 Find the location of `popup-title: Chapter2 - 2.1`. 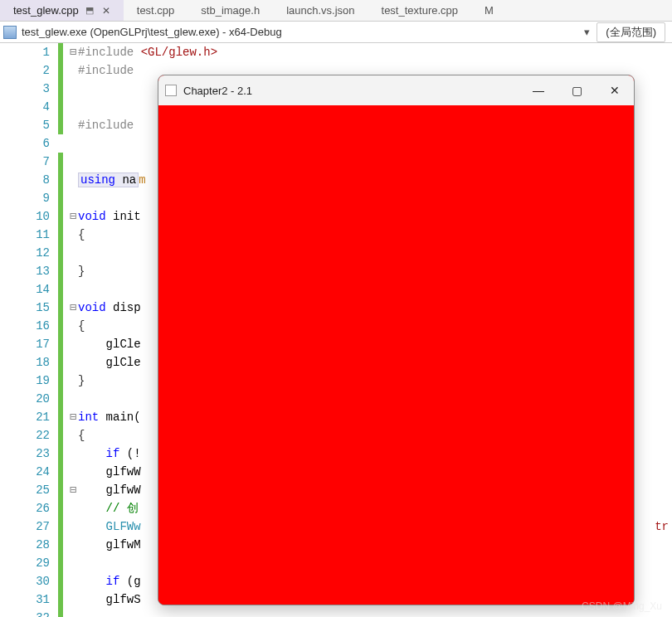

popup-title: Chapter2 - 2.1 is located at coordinates (352, 91).